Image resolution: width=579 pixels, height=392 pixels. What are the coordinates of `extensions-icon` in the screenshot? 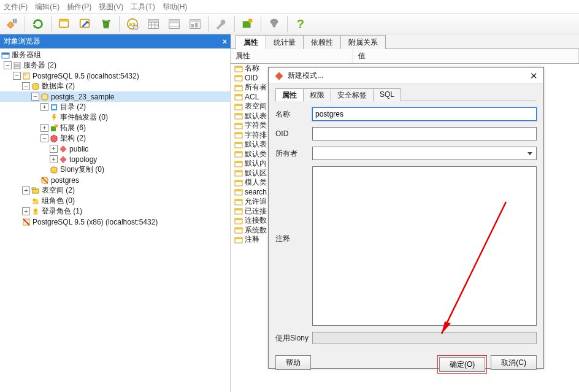 It's located at (54, 128).